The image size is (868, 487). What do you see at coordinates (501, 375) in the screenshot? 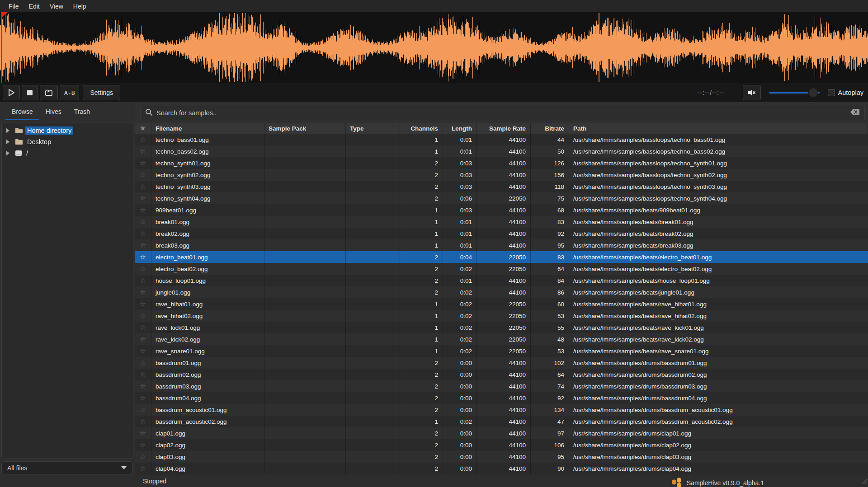
I see `table-row: ☆bassdrum02.ogg20:004410064/usr/share/lm…` at bounding box center [501, 375].